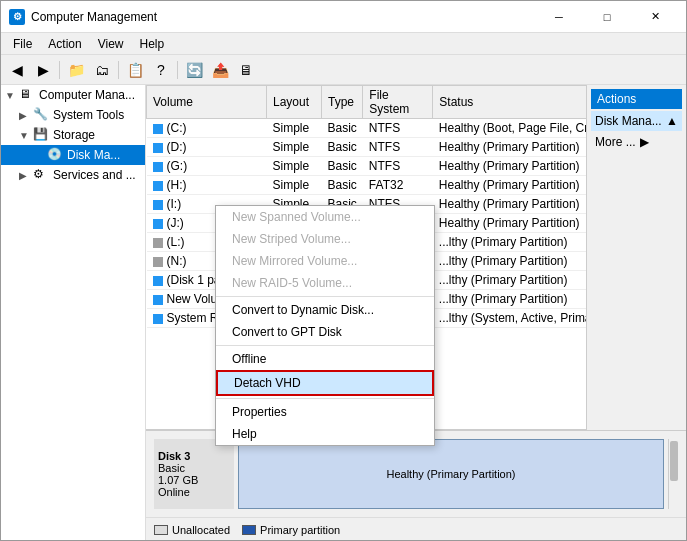 The width and height of the screenshot is (687, 541). Describe the element at coordinates (111, 44) in the screenshot. I see `menu-view: View` at that location.